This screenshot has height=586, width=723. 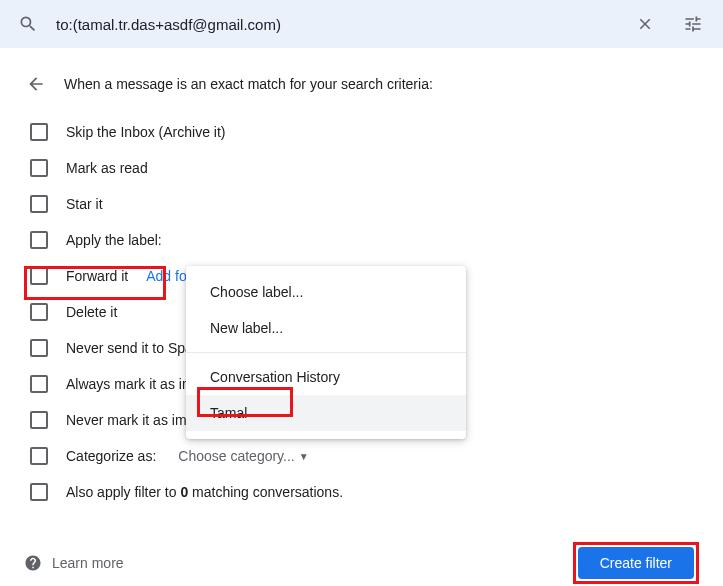 What do you see at coordinates (362, 556) in the screenshot?
I see `footer-row: Learn more Create filter` at bounding box center [362, 556].